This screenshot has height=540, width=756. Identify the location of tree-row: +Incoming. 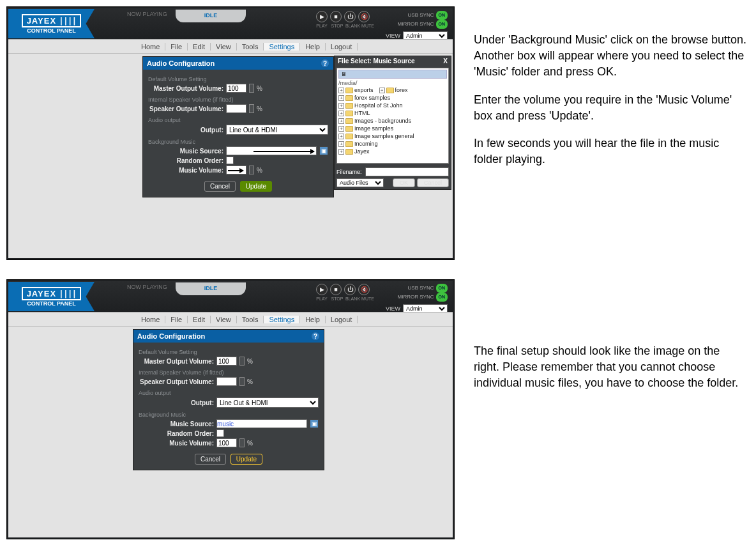
(393, 144).